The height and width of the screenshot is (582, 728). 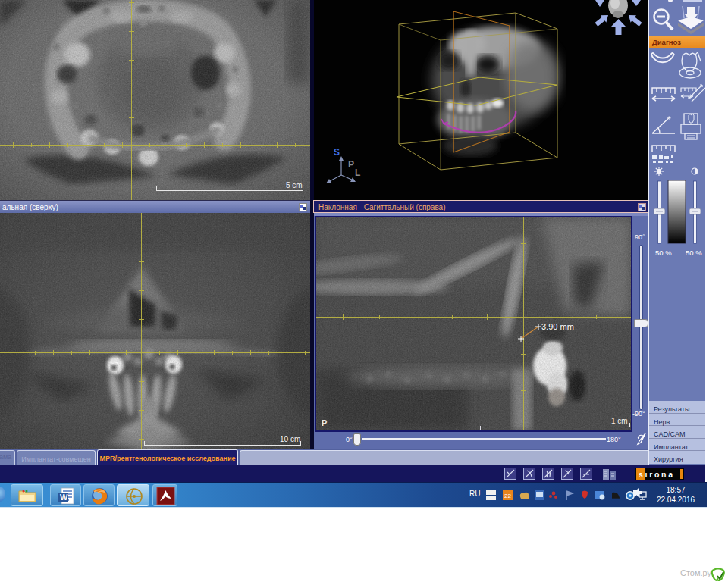 I want to click on svg-text: 22, so click(x=508, y=496).